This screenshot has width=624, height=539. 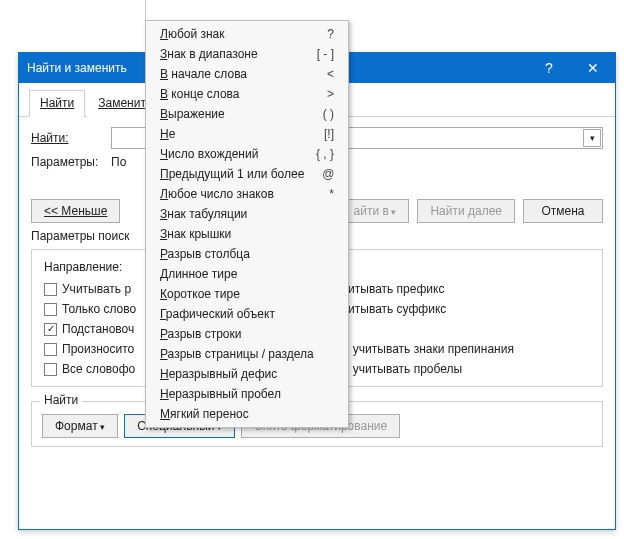 What do you see at coordinates (232, 174) in the screenshot?
I see `menu-item-label: Предыдущий 1 или более` at bounding box center [232, 174].